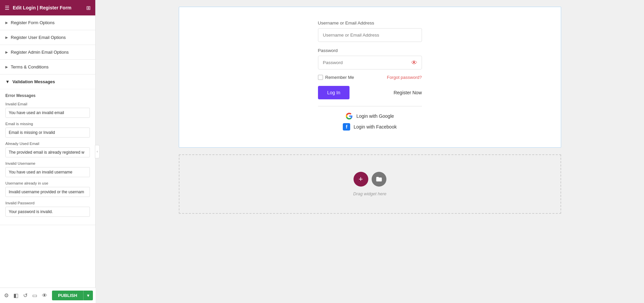 This screenshot has height=303, width=644. What do you see at coordinates (334, 93) in the screenshot?
I see `login-button: Log In` at bounding box center [334, 93].